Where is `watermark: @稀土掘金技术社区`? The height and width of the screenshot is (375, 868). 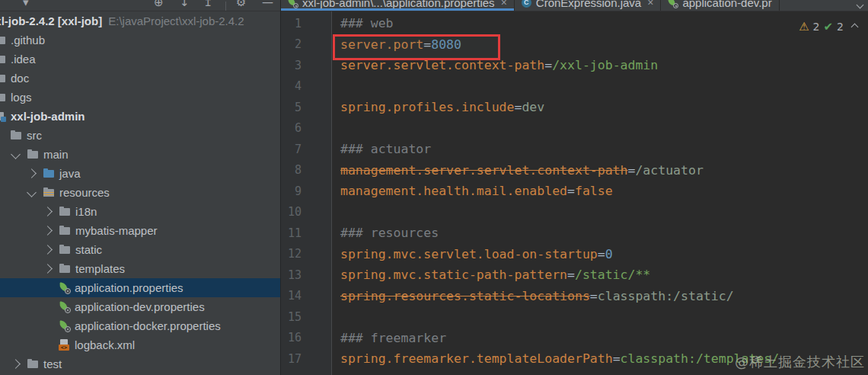 watermark: @稀土掘金技术社区 is located at coordinates (799, 362).